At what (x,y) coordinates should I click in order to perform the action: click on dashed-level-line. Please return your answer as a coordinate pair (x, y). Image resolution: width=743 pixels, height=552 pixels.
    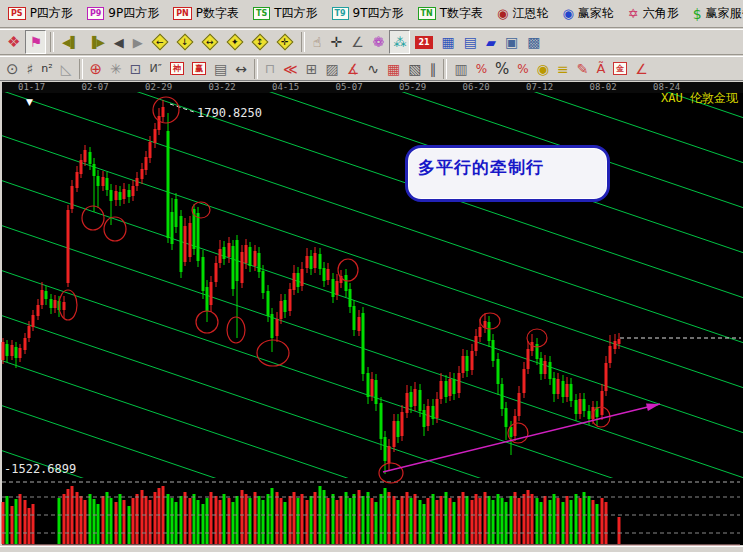
    Looking at the image, I should click on (182, 108).